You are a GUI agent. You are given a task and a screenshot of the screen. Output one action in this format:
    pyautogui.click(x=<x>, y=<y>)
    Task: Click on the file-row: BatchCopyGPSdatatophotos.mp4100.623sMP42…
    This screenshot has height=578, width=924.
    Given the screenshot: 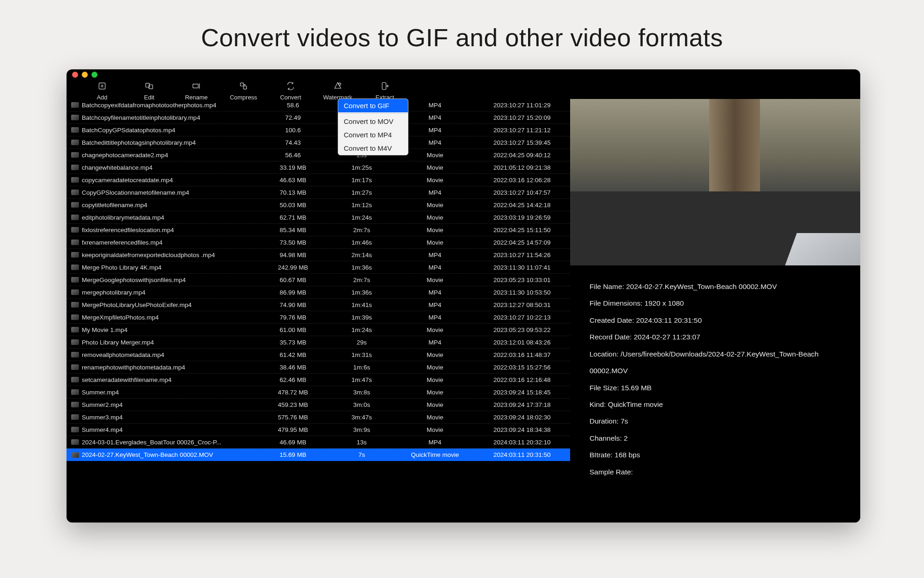 What is the action you would take?
    pyautogui.click(x=318, y=130)
    